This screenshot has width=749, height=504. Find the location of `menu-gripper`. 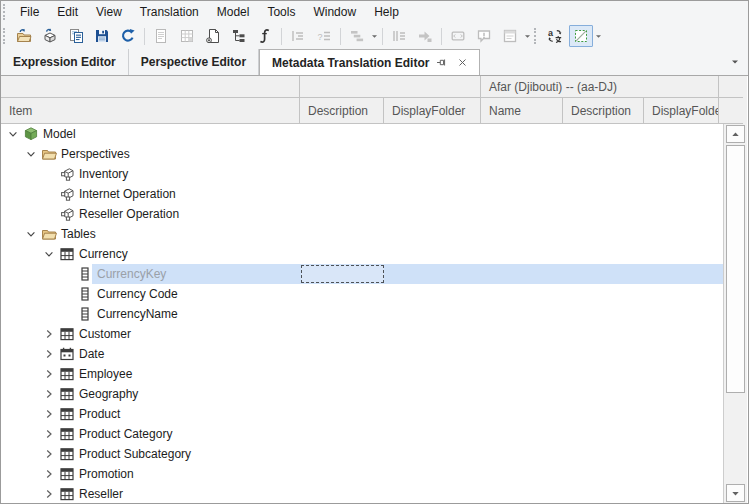

menu-gripper is located at coordinates (6, 12).